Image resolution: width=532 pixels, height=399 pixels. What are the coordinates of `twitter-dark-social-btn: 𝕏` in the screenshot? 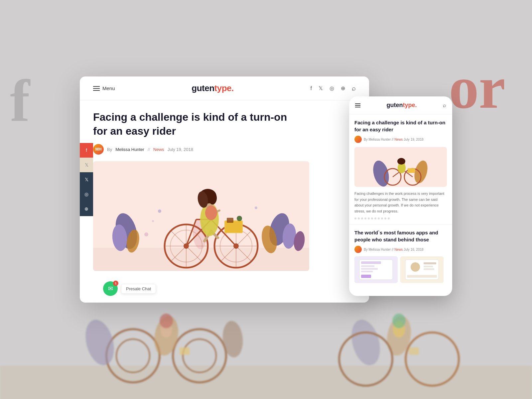 It's located at (86, 180).